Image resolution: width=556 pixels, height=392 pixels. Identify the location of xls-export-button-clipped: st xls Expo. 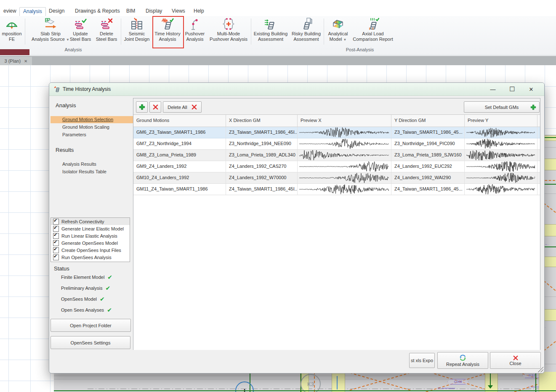
(422, 360).